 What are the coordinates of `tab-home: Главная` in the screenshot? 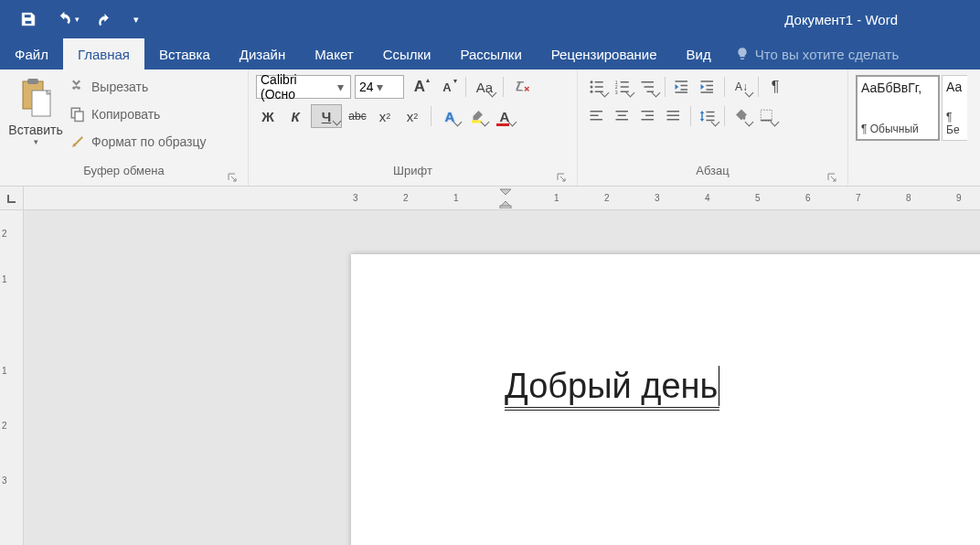 It's located at (104, 54).